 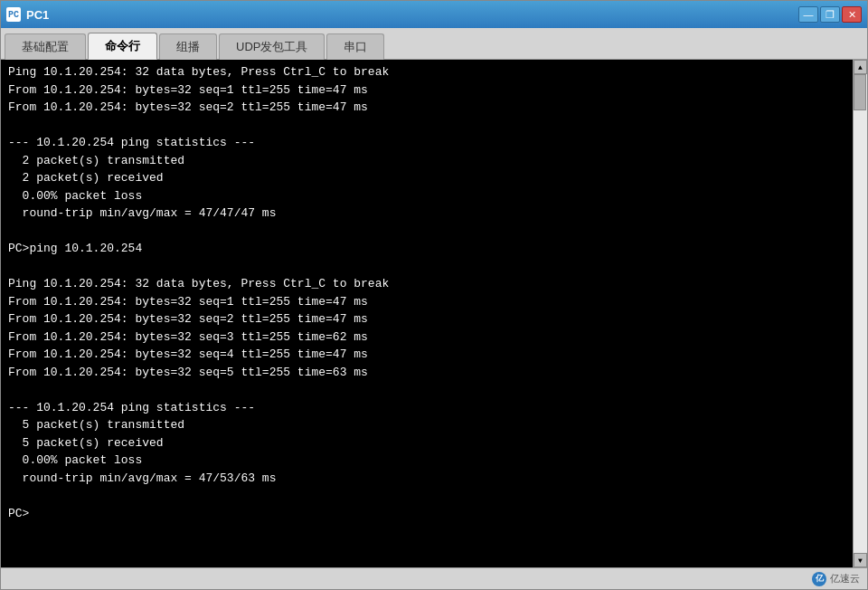 What do you see at coordinates (434, 578) in the screenshot?
I see `status-bar: 亿 亿速云` at bounding box center [434, 578].